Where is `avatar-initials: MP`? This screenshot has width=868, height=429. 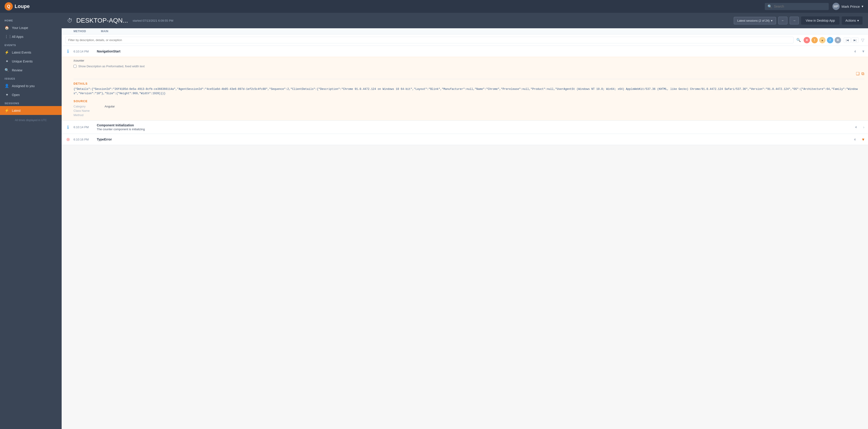 avatar-initials: MP is located at coordinates (836, 6).